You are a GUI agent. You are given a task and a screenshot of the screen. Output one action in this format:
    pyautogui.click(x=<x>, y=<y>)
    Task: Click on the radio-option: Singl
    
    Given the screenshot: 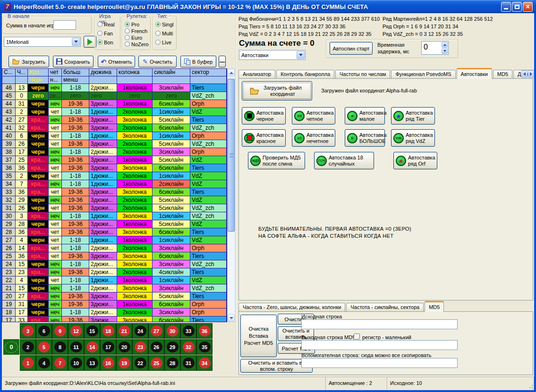 What is the action you would take?
    pyautogui.click(x=164, y=25)
    